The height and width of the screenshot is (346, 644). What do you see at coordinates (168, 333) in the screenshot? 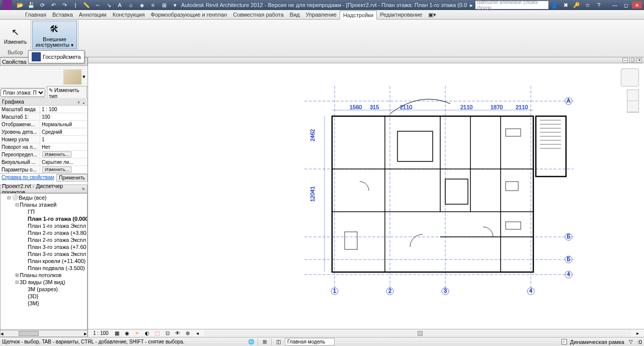
I see `crop-region-icon: ⊡` at bounding box center [168, 333].